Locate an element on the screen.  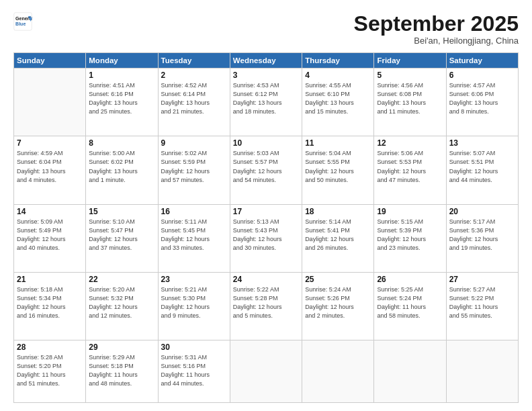
calendar-cell: 21Sunrise: 5:18 AM Sunset: 5:34 PM Dayli… is located at coordinates (50, 306).